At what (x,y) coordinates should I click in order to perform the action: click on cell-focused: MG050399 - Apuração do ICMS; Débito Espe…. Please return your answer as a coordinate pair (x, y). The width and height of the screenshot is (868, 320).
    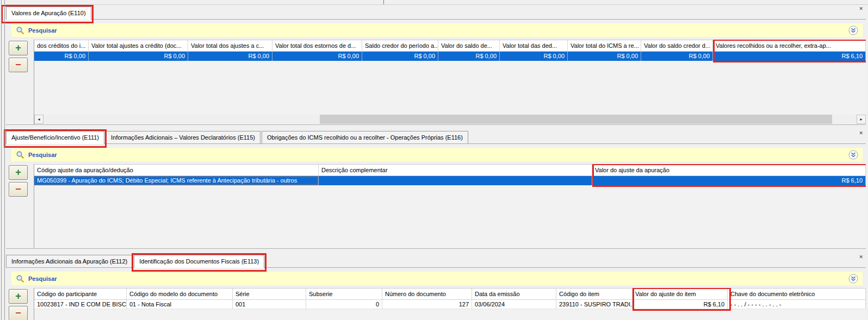
    Looking at the image, I should click on (176, 180).